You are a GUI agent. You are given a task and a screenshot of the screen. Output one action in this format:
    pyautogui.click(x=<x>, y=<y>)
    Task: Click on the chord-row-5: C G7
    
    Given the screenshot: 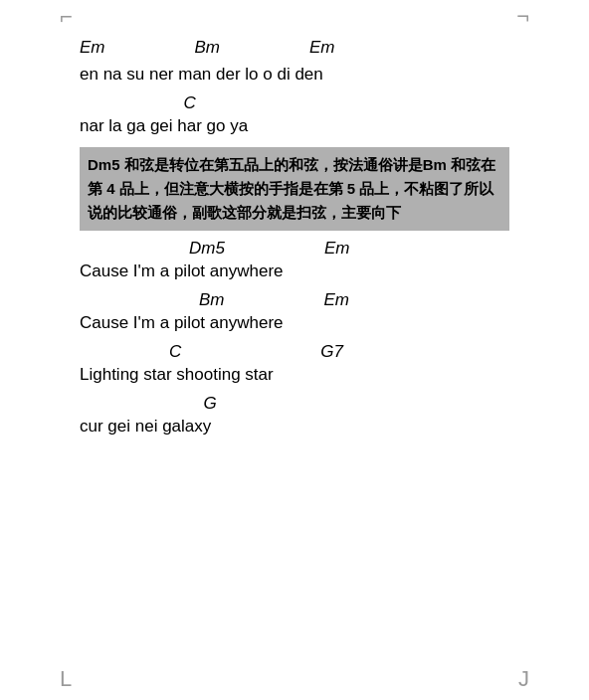 What is the action you would take?
    pyautogui.click(x=294, y=352)
    